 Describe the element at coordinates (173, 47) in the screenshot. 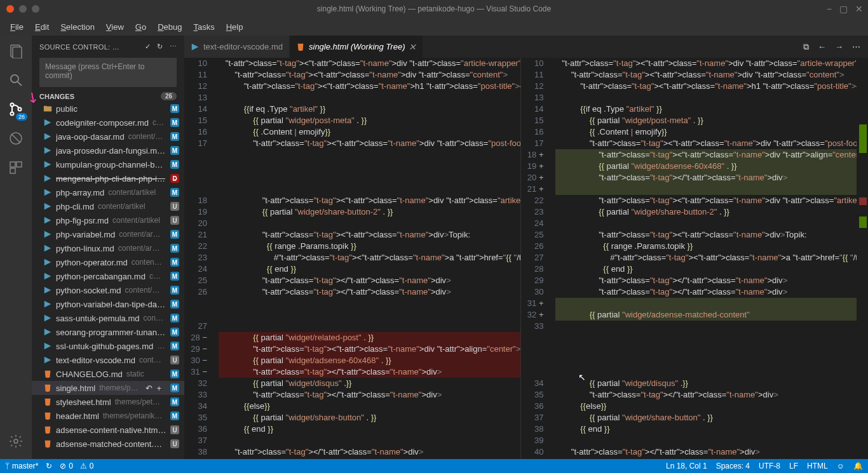

I see `more-icon: ⋯` at that location.